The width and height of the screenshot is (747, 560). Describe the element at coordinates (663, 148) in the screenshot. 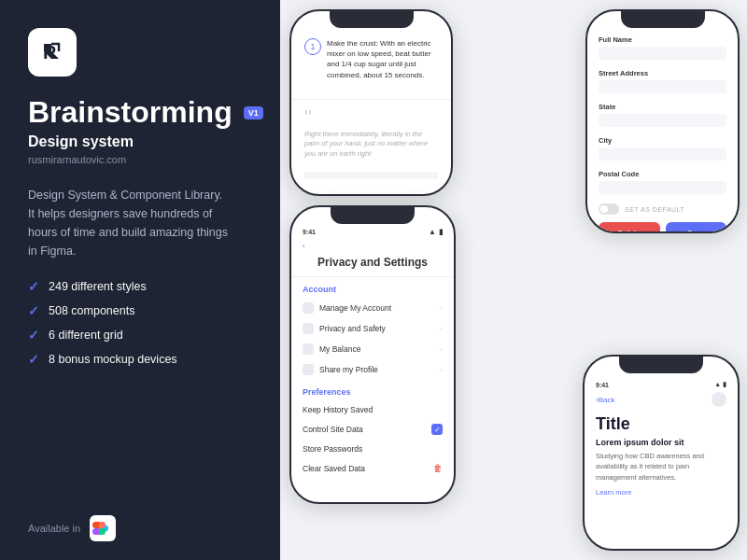

I see `form-field-city: City` at that location.